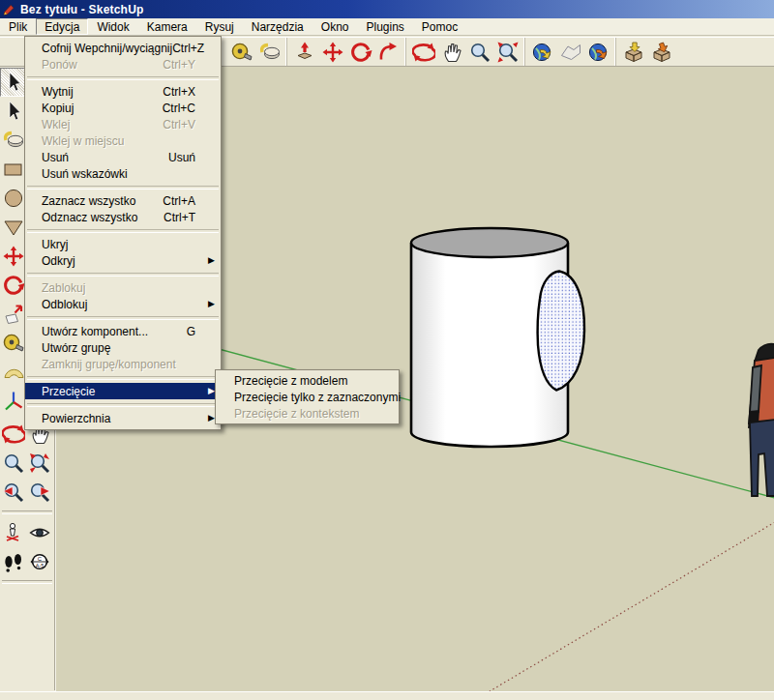 Image resolution: width=774 pixels, height=700 pixels. What do you see at coordinates (598, 52) in the screenshot?
I see `place-model-button` at bounding box center [598, 52].